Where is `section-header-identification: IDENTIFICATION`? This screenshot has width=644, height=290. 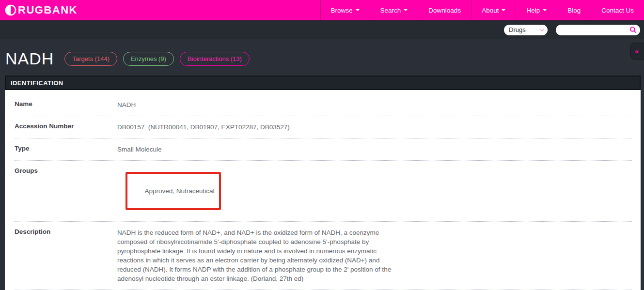 section-header-identification: IDENTIFICATION is located at coordinates (323, 83).